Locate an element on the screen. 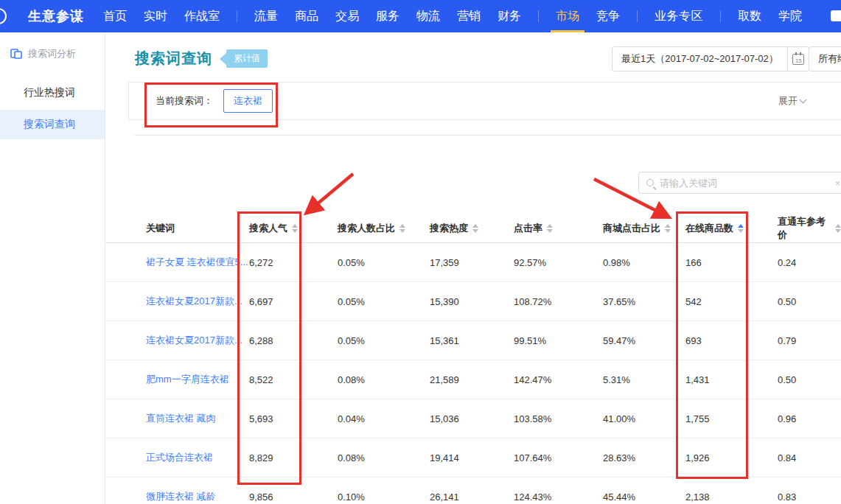 The width and height of the screenshot is (841, 504). keyword-link: 直筒连衣裙 藏肉 is located at coordinates (177, 419).